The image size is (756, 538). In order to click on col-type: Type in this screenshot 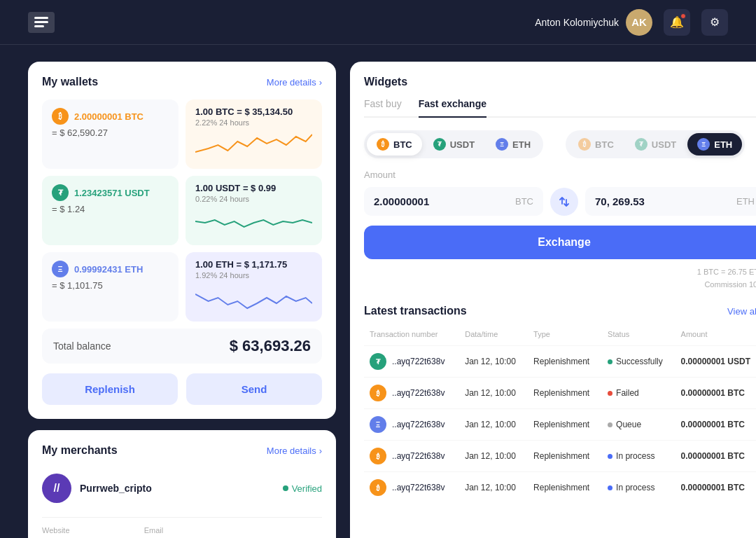, I will do `click(565, 336)`.